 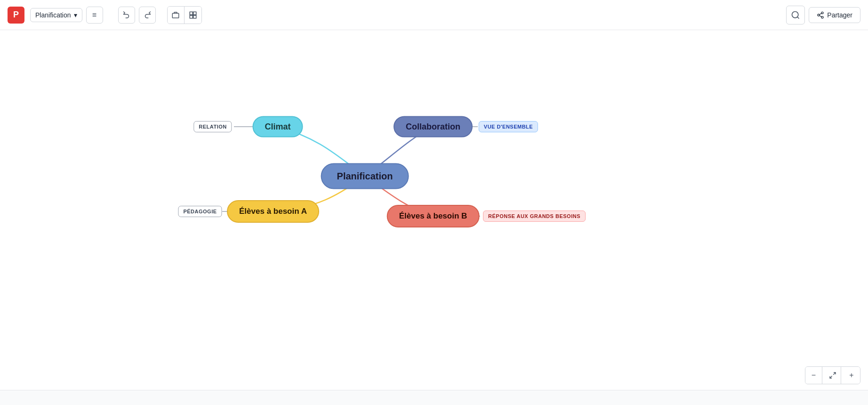 What do you see at coordinates (434, 15) in the screenshot?
I see `toolbar: P Planification ▾ ≡` at bounding box center [434, 15].